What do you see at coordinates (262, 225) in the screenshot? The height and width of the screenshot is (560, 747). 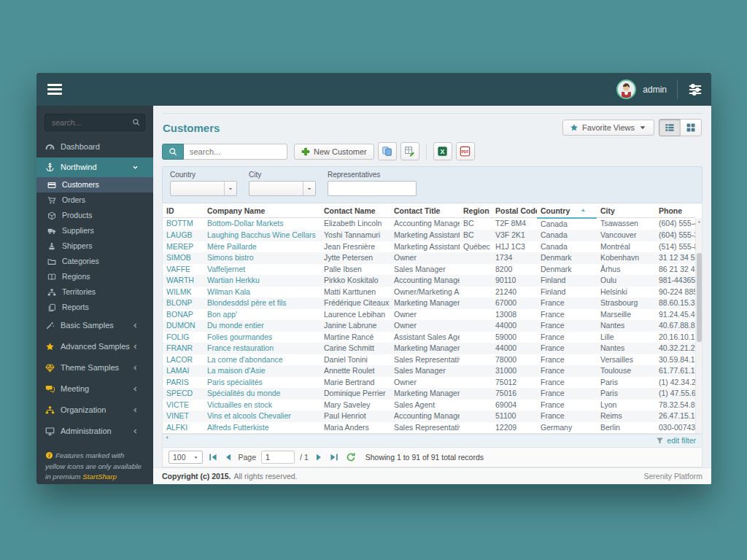 I see `company-name-link: Bottom-Dollar Markets` at bounding box center [262, 225].